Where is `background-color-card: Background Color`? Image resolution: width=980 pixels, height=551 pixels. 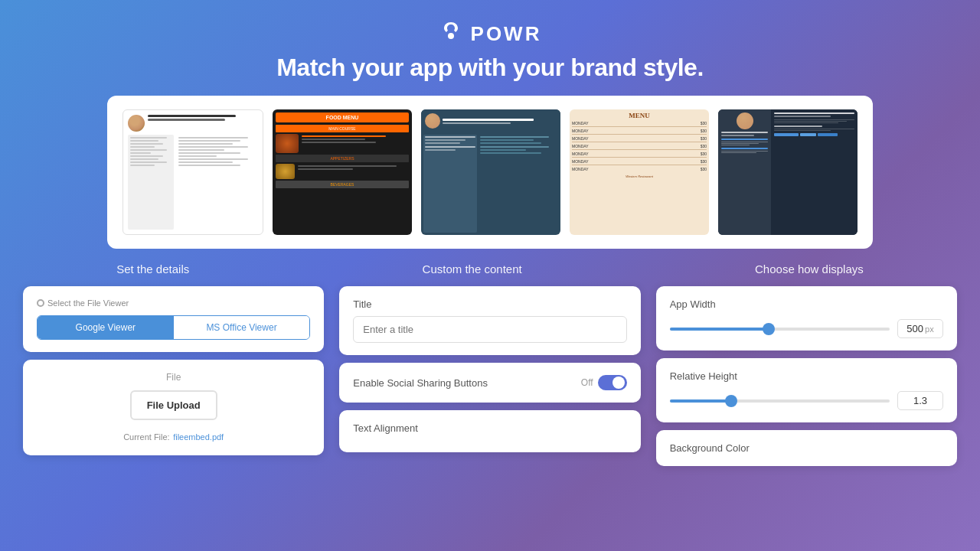
background-color-card: Background Color is located at coordinates (807, 448).